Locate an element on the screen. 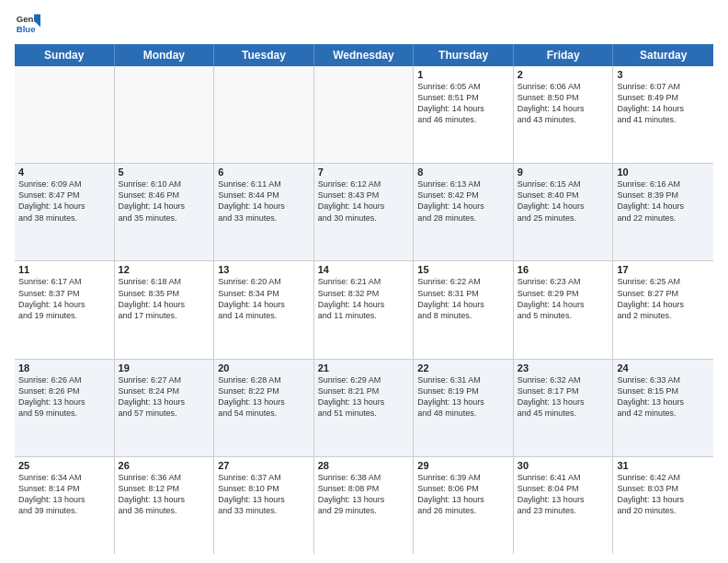 The width and height of the screenshot is (728, 563). header: General Blue is located at coordinates (364, 24).